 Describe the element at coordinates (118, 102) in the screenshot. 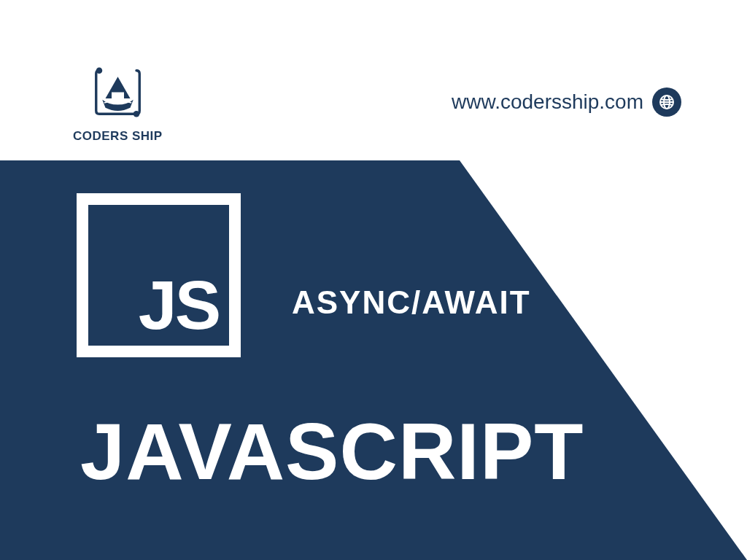

I see `brand-logo: CODERS SHIP` at that location.